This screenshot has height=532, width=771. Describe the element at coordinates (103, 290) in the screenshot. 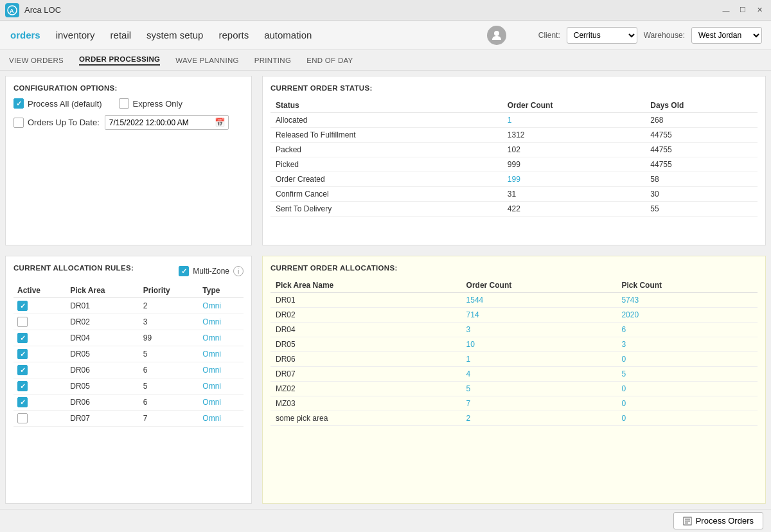

I see `pick-area-col-header: Pick Area` at that location.